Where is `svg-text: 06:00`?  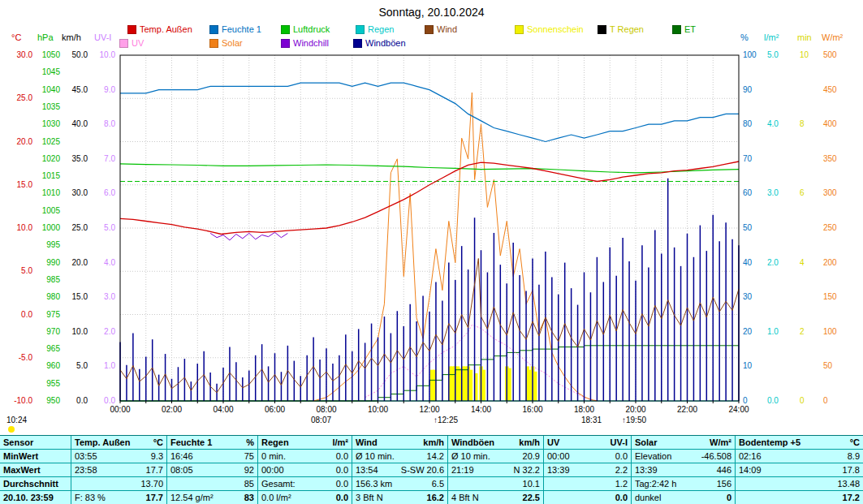 svg-text: 06:00 is located at coordinates (274, 409).